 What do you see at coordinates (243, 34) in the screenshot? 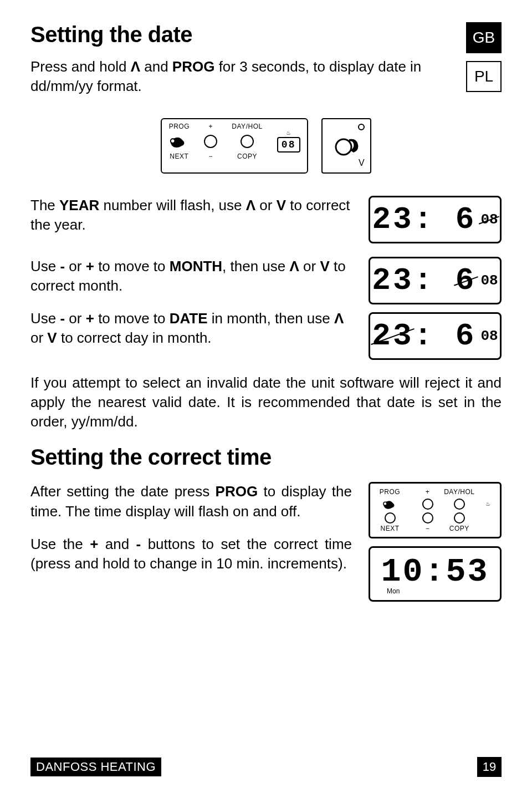
I see `section-title-date: Setting the date` at bounding box center [243, 34].